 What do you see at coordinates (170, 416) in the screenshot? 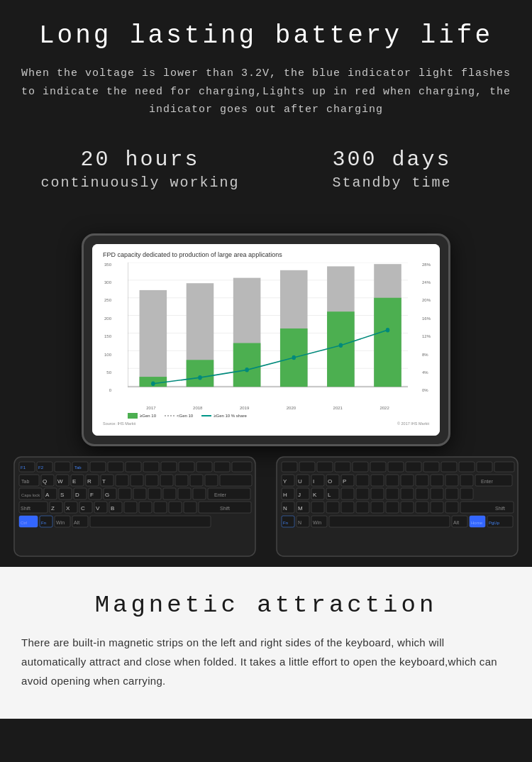
I see `legend-dashed-swatch` at bounding box center [170, 416].